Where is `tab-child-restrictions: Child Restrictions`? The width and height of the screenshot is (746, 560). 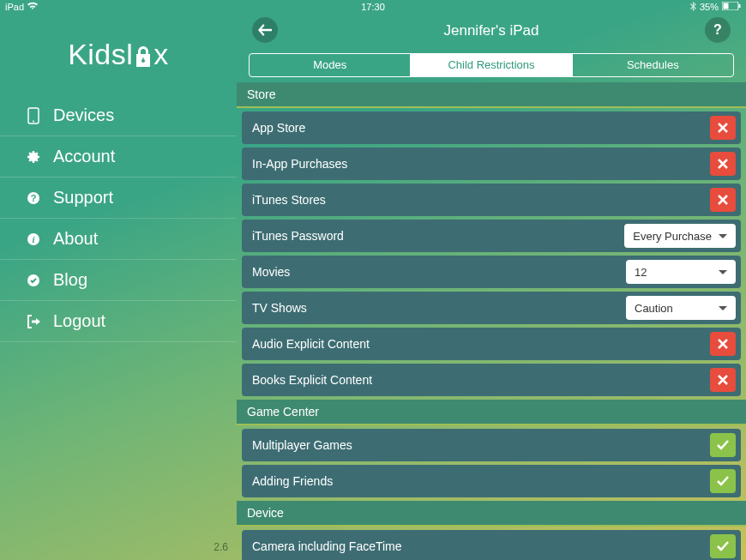
tab-child-restrictions: Child Restrictions is located at coordinates (490, 65).